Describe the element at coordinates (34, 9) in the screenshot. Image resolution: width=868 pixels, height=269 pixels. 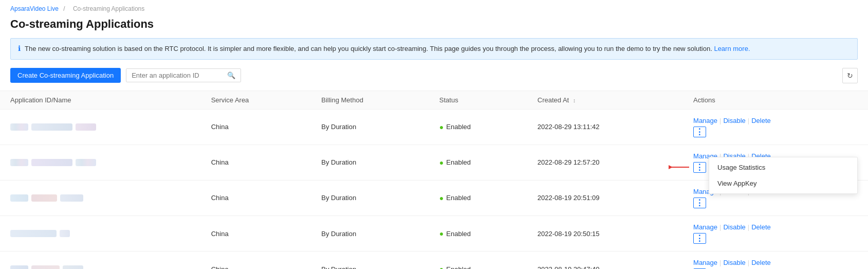
I see `breadcrumb-parent: ApsaraVideo Live` at that location.